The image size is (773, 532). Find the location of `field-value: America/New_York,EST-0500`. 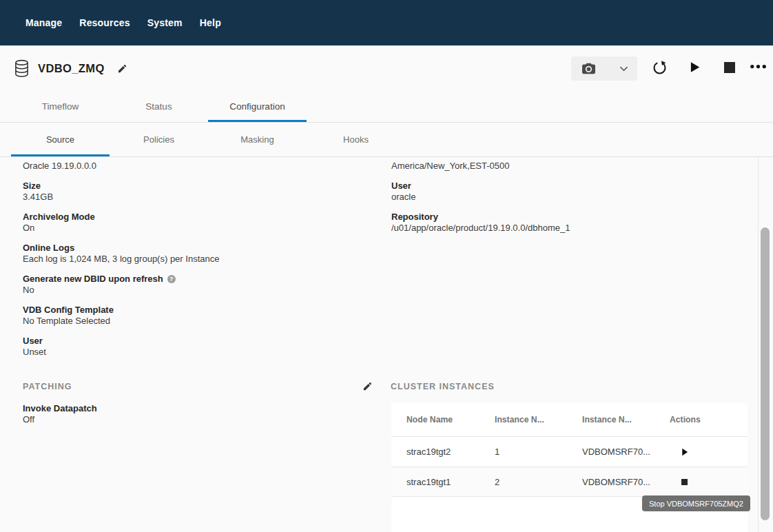

field-value: America/New_York,EST-0500 is located at coordinates (570, 166).